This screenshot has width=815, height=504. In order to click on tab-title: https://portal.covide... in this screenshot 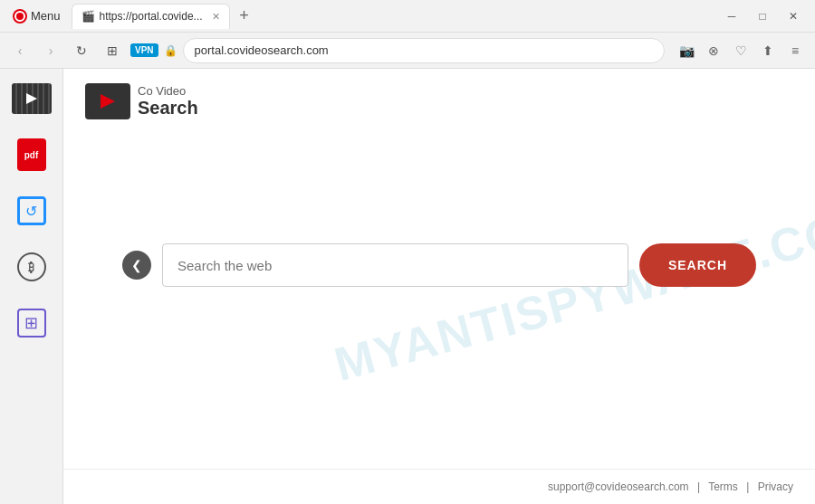, I will do `click(151, 16)`.